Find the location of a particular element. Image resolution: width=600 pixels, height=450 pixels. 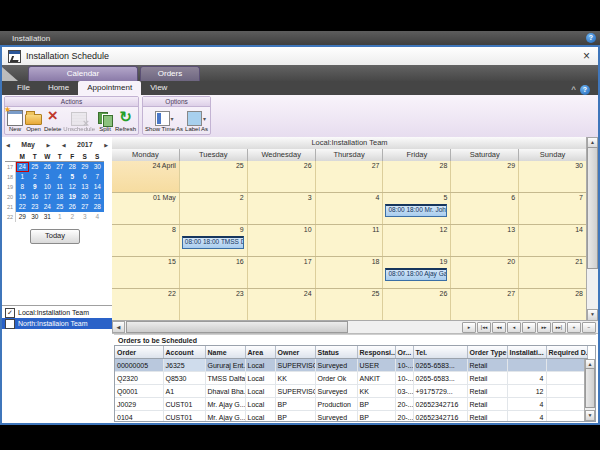

ribbon-tab-appointment: Appointment is located at coordinates (110, 88).